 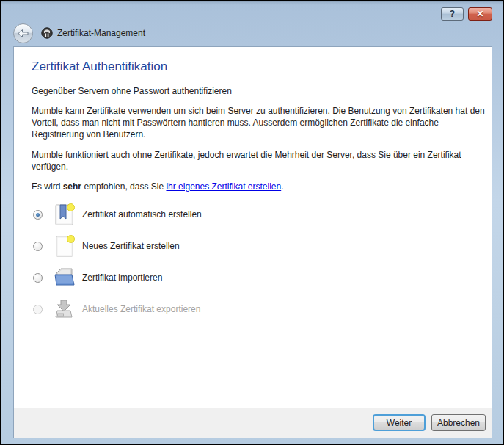 I want to click on recommendation-middle: empfohlen, dass Sie, so click(x=123, y=187).